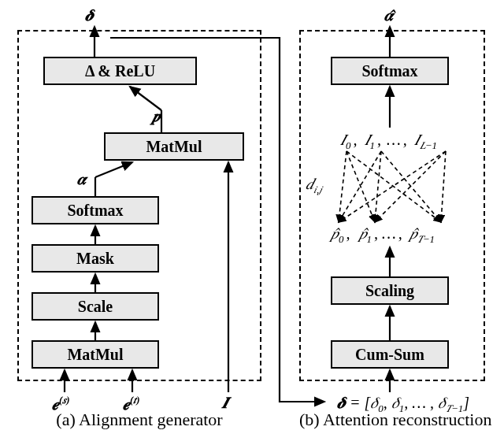 This screenshot has height=445, width=504. What do you see at coordinates (157, 117) in the screenshot?
I see `label-p: 𝒑` at bounding box center [157, 117].